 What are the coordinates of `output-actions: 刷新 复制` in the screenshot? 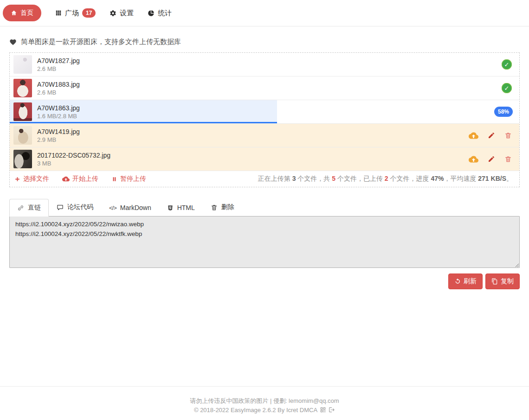 It's located at (264, 281).